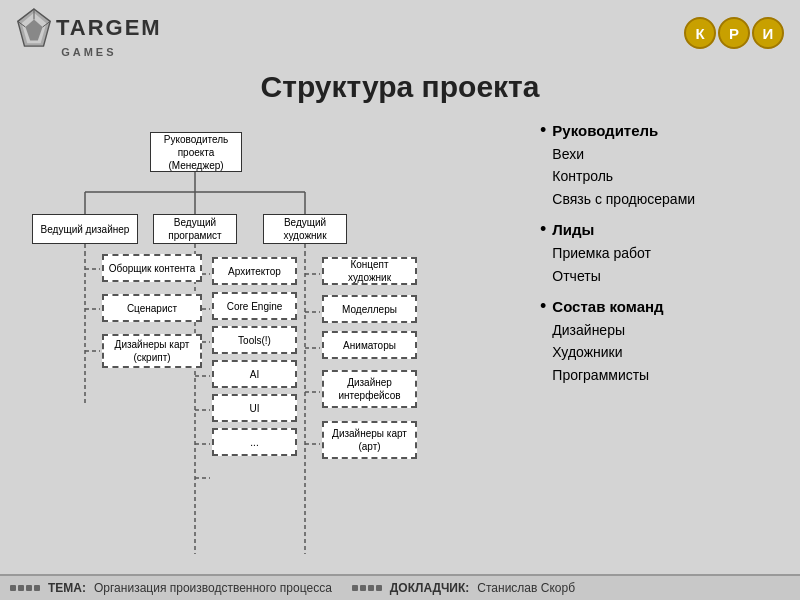 The image size is (800, 600). I want to click on bullet-item-1-3: Связь с продюсерами, so click(624, 199).